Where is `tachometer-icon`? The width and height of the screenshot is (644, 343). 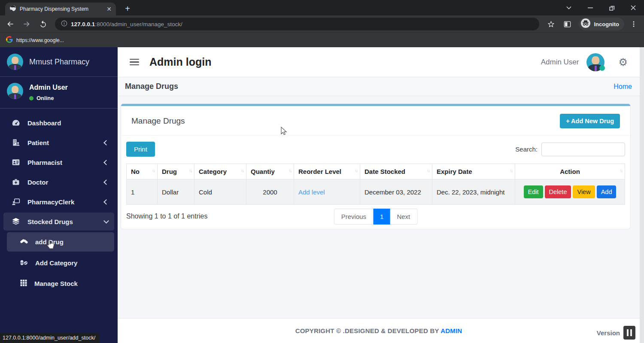
tachometer-icon is located at coordinates (16, 123).